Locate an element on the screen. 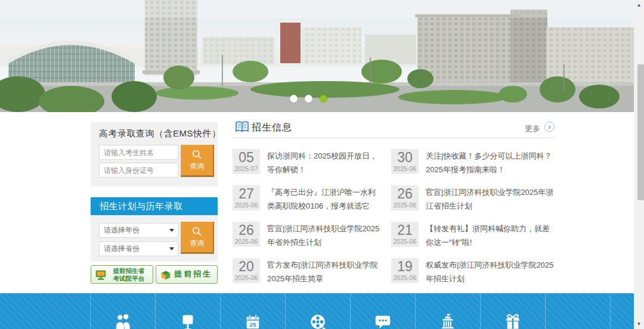 The width and height of the screenshot is (644, 329). news-item-title: 官方发布|浙江同济科技职业学院2025年招生简章 is located at coordinates (324, 272).